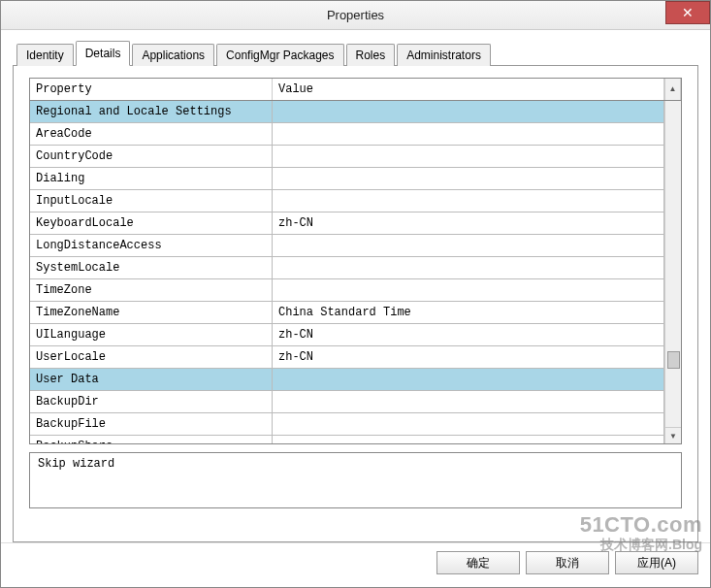 The image size is (711, 588). I want to click on header-property: Property, so click(151, 89).